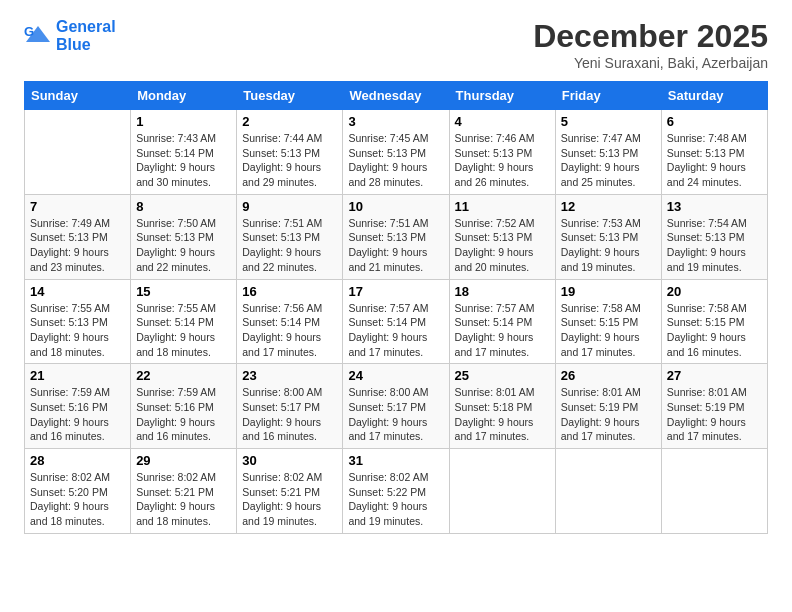  What do you see at coordinates (184, 376) in the screenshot?
I see `day-number: 22` at bounding box center [184, 376].